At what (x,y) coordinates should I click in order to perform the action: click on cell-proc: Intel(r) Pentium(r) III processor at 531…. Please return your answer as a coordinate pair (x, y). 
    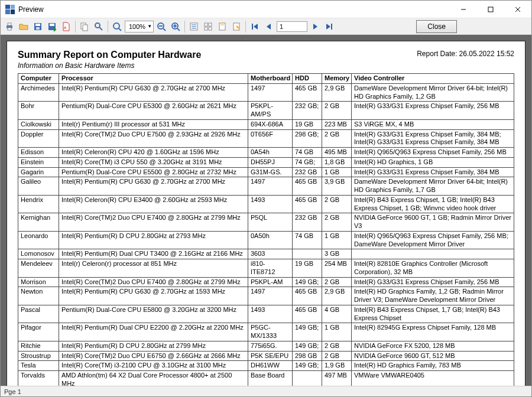
    Looking at the image, I should click on (154, 124).